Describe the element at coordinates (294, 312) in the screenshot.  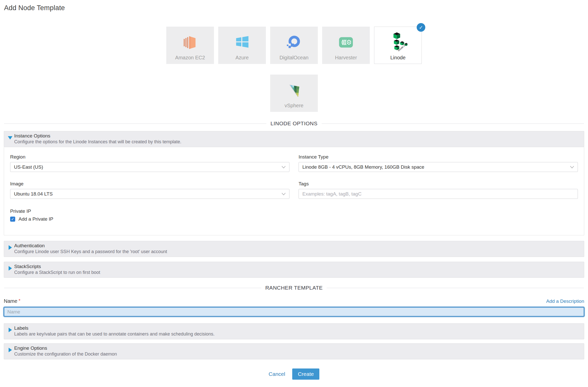
I see `name-input` at that location.